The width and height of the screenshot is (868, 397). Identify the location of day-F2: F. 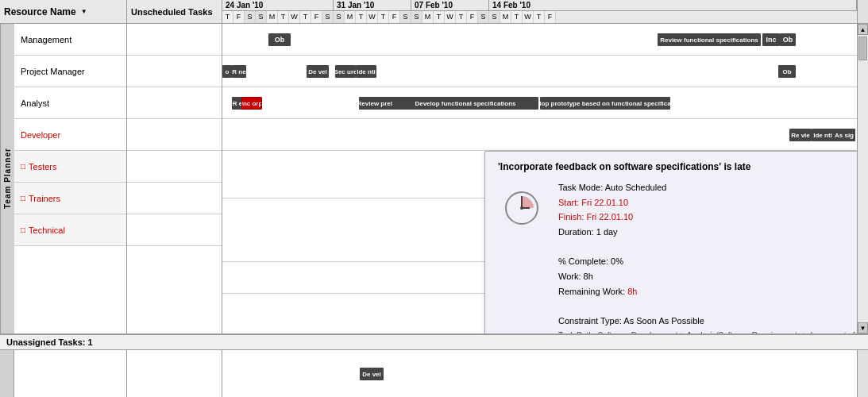
(317, 17).